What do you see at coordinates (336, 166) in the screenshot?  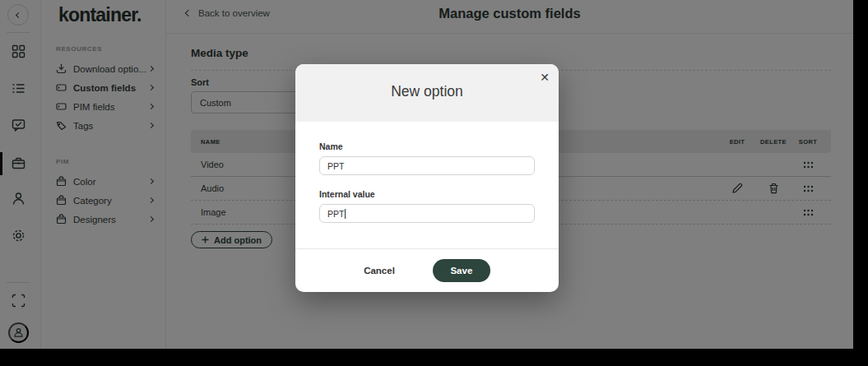 I see `name-input-value: PPT` at bounding box center [336, 166].